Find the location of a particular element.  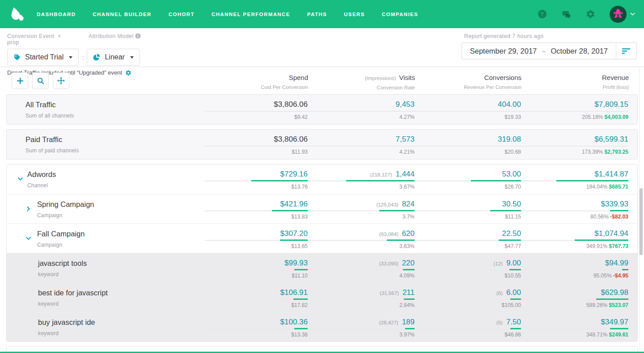

spend-value: $100.36 is located at coordinates (294, 322).